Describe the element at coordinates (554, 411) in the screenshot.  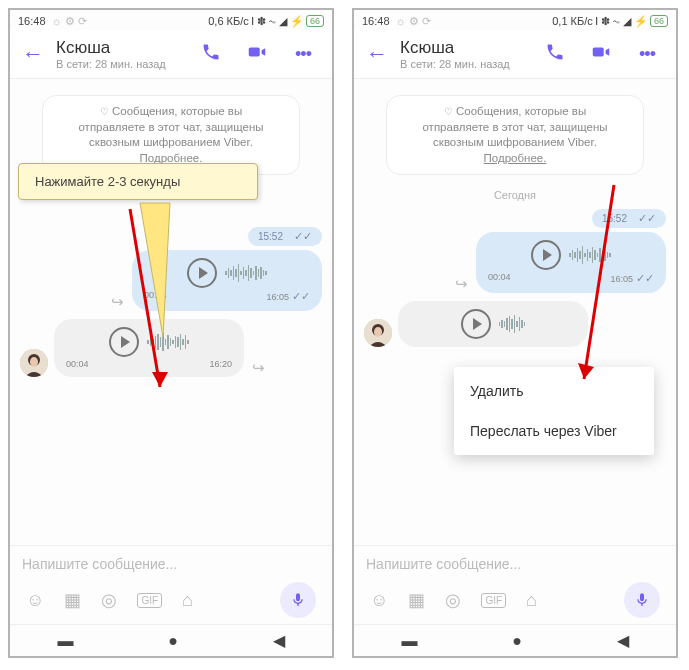
I see `context-menu: Удалить Переслать через Viber` at that location.